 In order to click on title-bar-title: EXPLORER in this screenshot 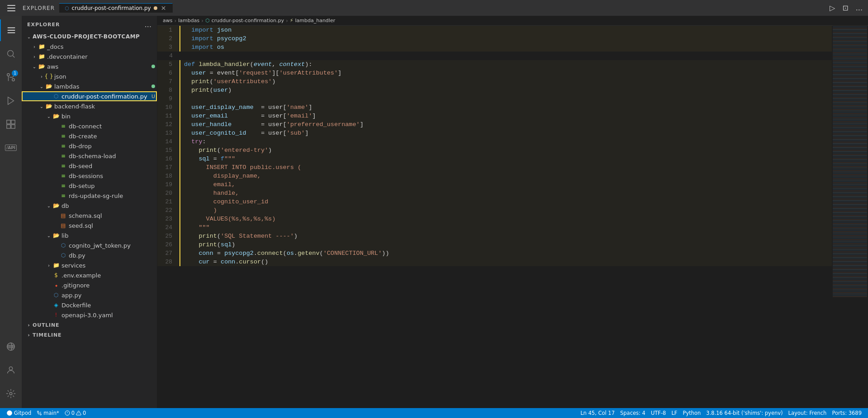, I will do `click(39, 8)`.